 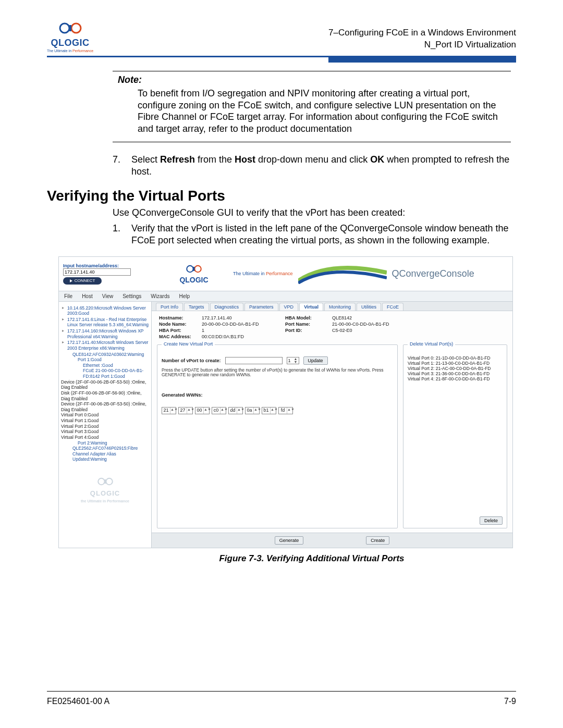 I want to click on tab-vpd: VPD, so click(x=289, y=306).